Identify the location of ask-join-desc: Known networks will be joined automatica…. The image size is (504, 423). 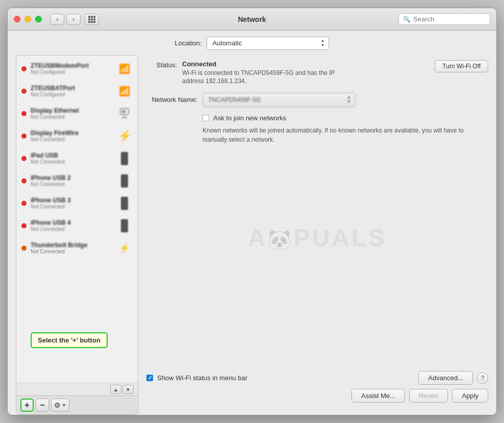
(345, 135).